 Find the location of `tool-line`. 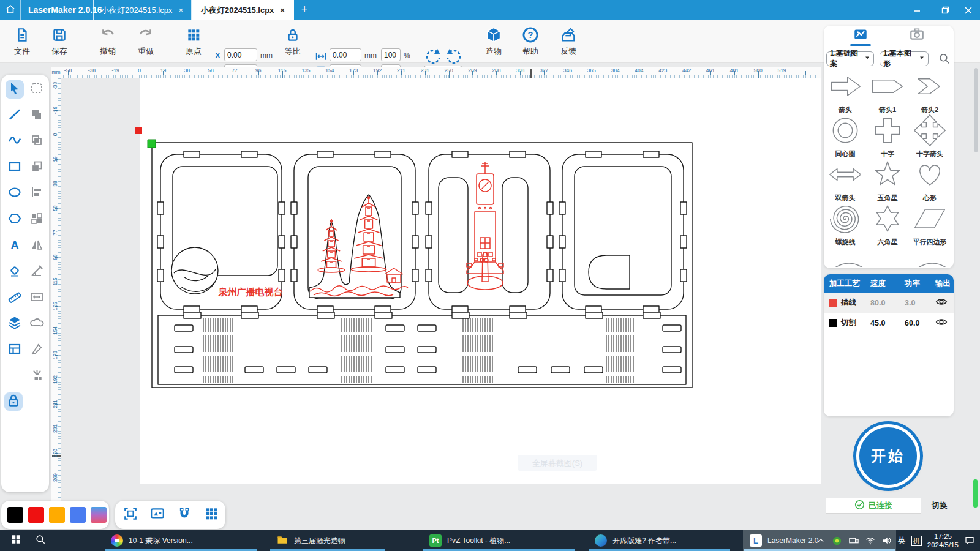

tool-line is located at coordinates (15, 116).